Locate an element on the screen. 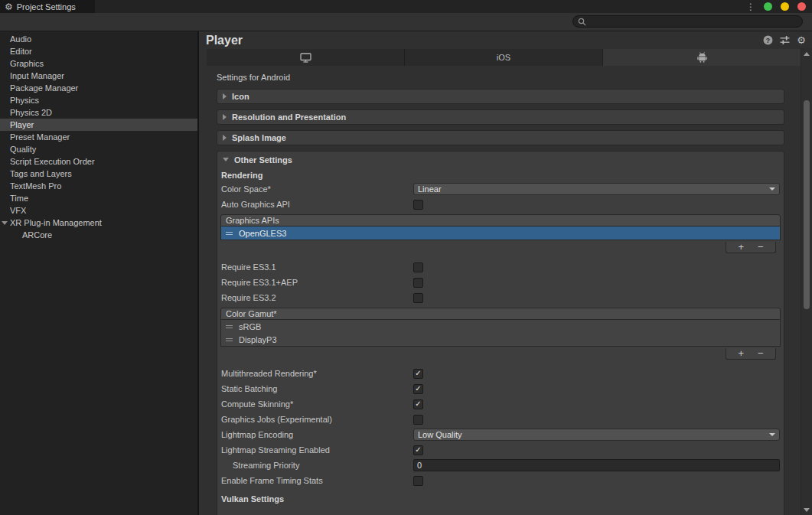  sidebar-item-time: Time is located at coordinates (99, 198).